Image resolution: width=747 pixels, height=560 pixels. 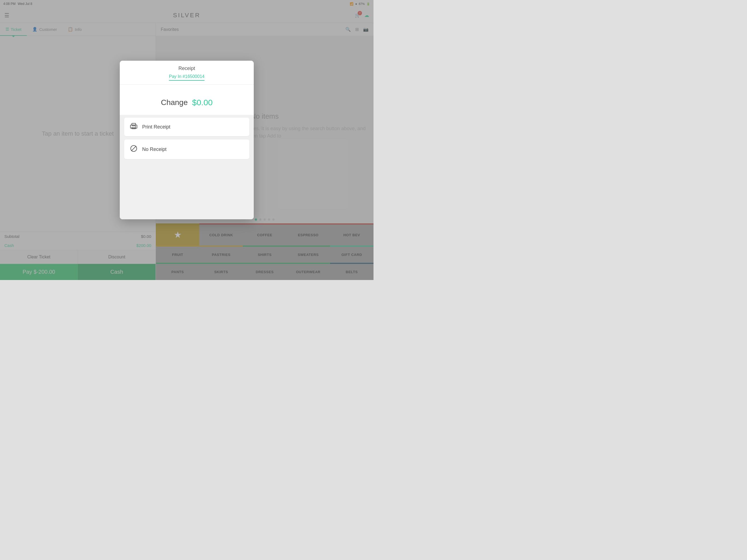 What do you see at coordinates (174, 103) in the screenshot?
I see `change-label: Change` at bounding box center [174, 103].